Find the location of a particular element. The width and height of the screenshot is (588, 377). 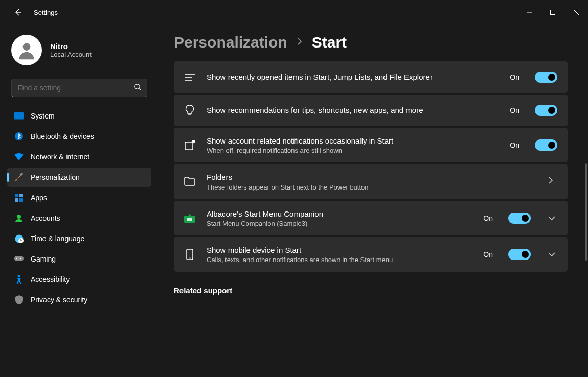

user-type: Local Account is located at coordinates (71, 54).